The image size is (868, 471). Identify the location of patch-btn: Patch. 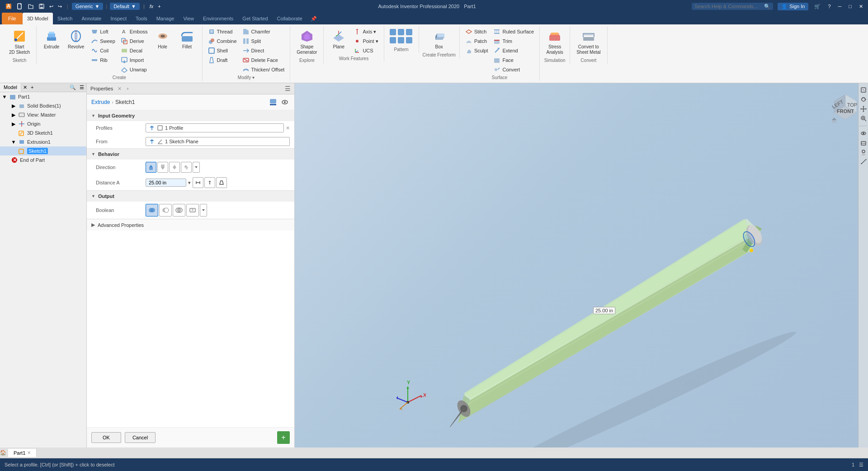
(476, 41).